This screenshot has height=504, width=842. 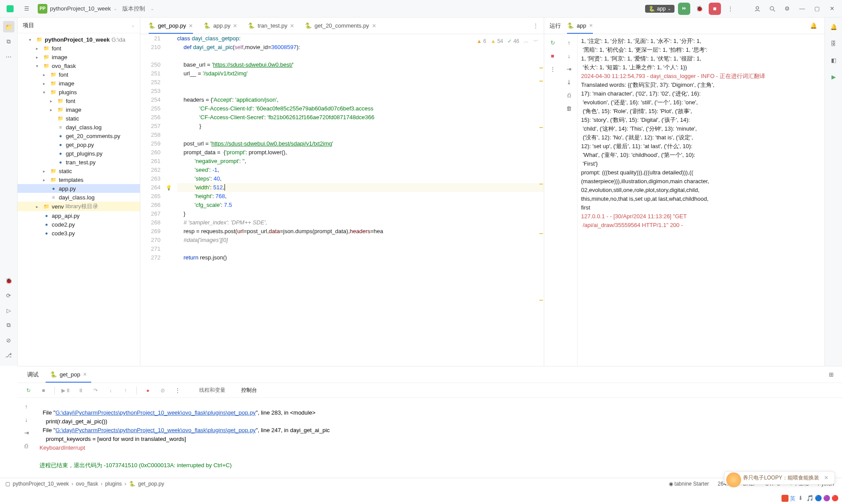 I want to click on run-button, so click(x=684, y=9).